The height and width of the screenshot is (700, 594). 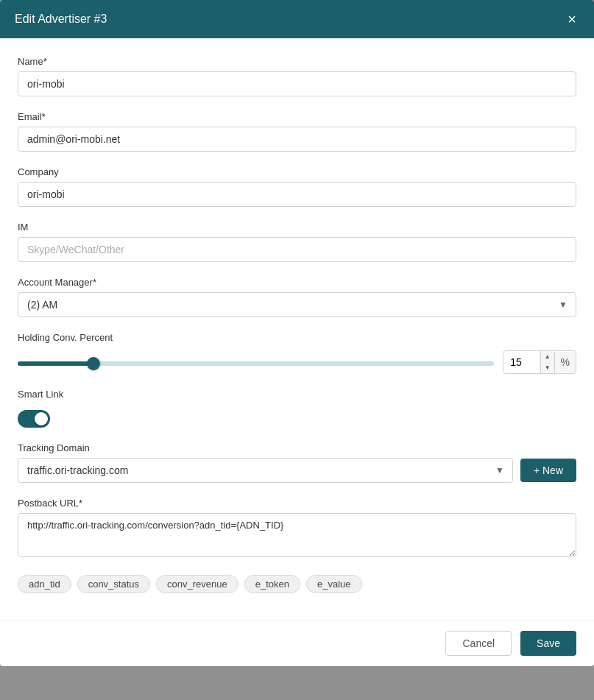 What do you see at coordinates (256, 362) in the screenshot?
I see `slider-container` at bounding box center [256, 362].